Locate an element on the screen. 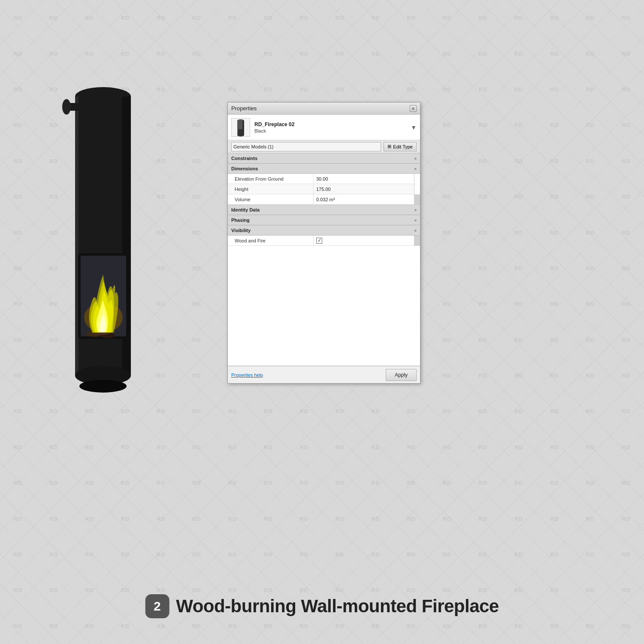 This screenshot has width=644, height=644. height-label: Height is located at coordinates (271, 189).